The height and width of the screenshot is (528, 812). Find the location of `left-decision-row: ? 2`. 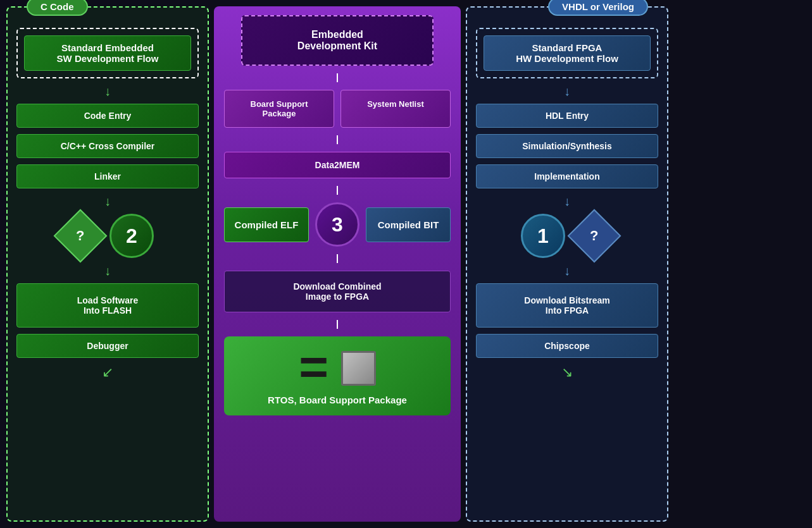

left-decision-row: ? 2 is located at coordinates (108, 236).